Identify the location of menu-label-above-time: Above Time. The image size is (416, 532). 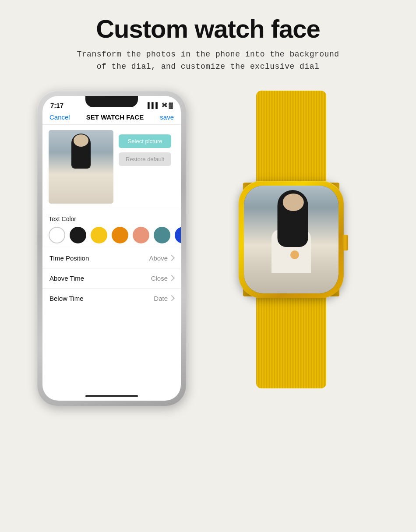
(67, 278).